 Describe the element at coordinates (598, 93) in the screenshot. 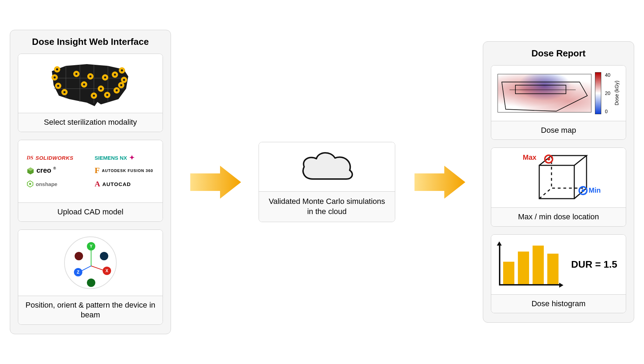

I see `colorbar-icon` at that location.